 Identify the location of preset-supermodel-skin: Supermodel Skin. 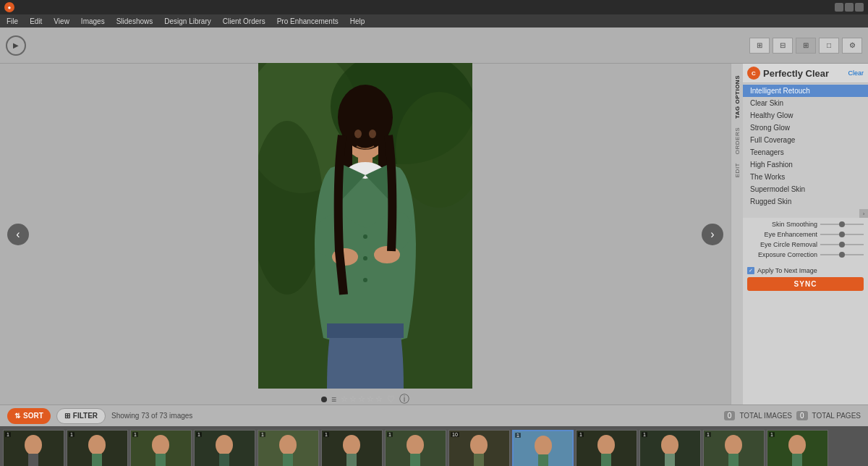
(806, 190).